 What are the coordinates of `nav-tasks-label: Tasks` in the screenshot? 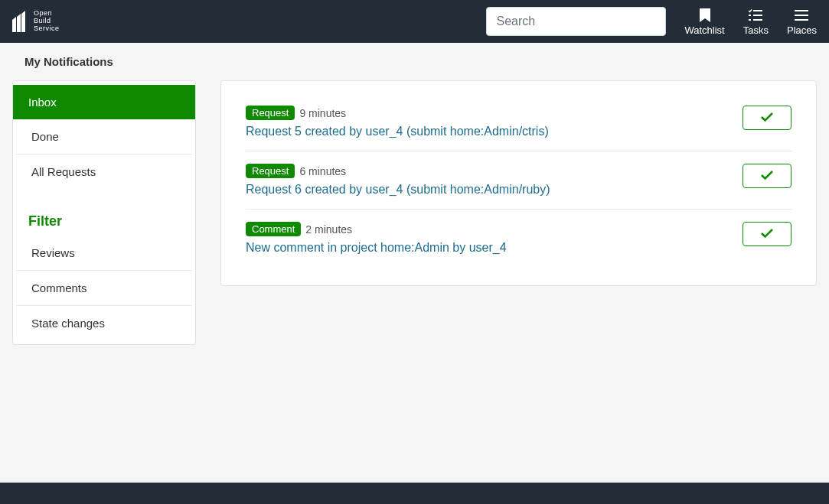 It's located at (756, 31).